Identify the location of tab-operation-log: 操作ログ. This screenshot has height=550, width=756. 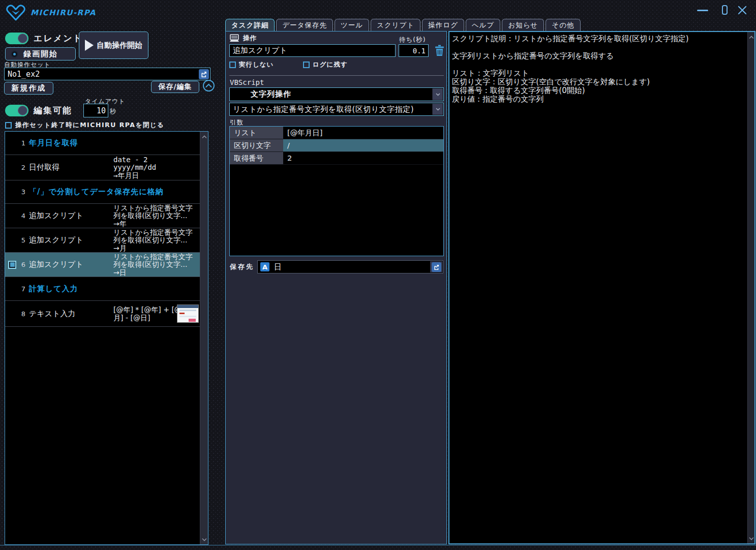
(443, 25).